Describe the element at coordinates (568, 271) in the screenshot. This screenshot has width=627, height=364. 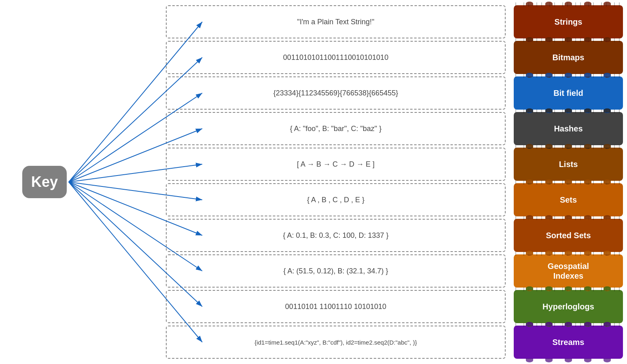
I see `lego-geospatial-label: Geospatial Indexes` at that location.